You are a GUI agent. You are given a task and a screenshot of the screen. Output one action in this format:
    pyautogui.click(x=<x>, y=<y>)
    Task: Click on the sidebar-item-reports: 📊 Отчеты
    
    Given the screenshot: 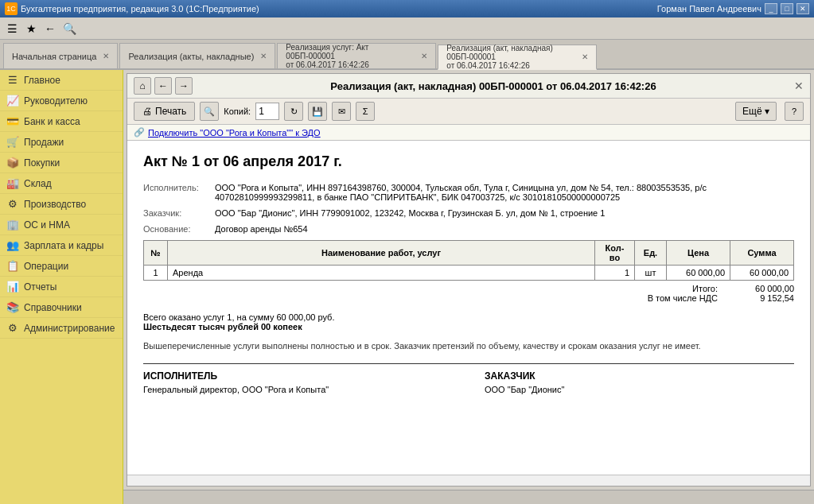 What is the action you would take?
    pyautogui.click(x=61, y=287)
    